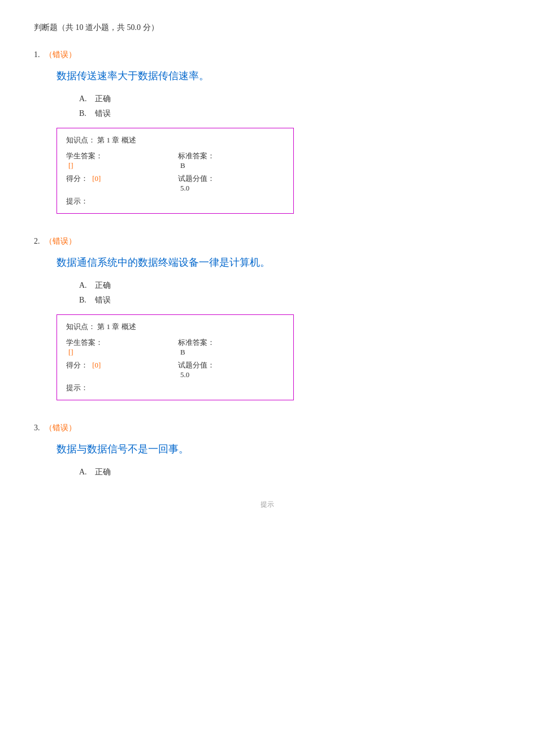  I want to click on q2-question-score-label: 试题分值：, so click(197, 365).